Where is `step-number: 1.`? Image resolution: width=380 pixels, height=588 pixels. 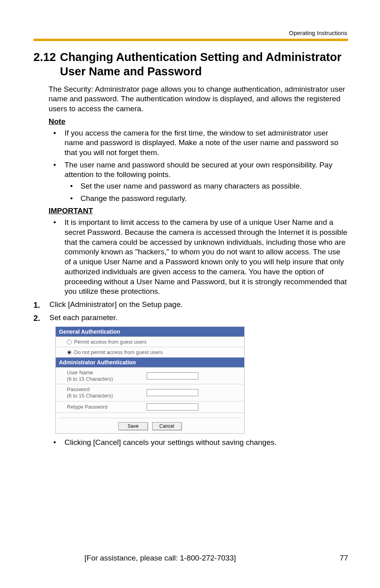 step-number: 1. is located at coordinates (37, 305).